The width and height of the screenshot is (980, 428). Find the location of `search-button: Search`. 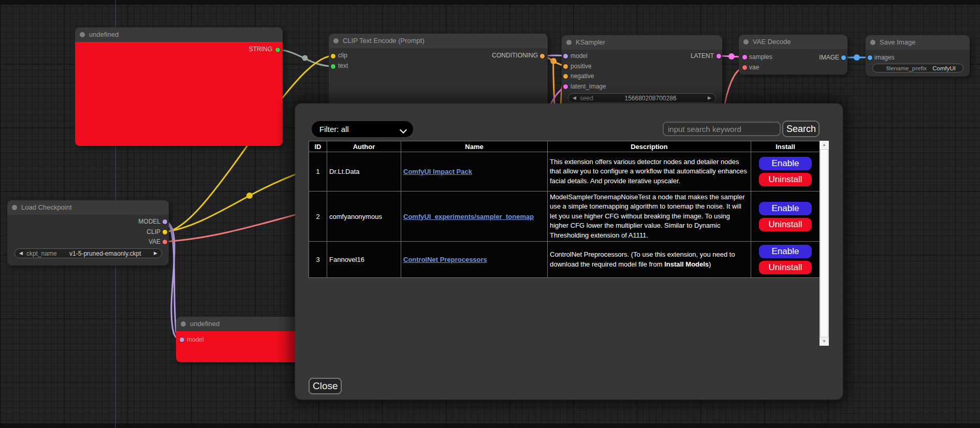

search-button: Search is located at coordinates (801, 129).